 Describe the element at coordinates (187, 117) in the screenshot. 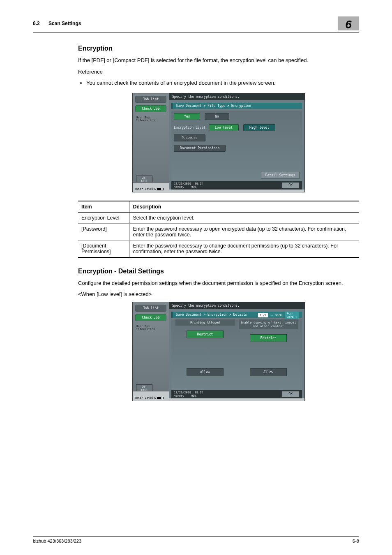

I see `yes-button: Yes` at that location.